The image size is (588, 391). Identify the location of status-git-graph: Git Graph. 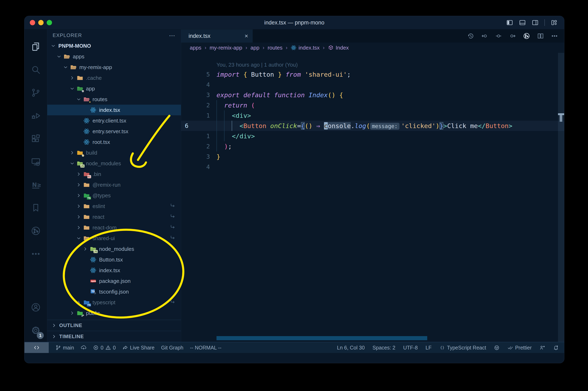
(172, 348).